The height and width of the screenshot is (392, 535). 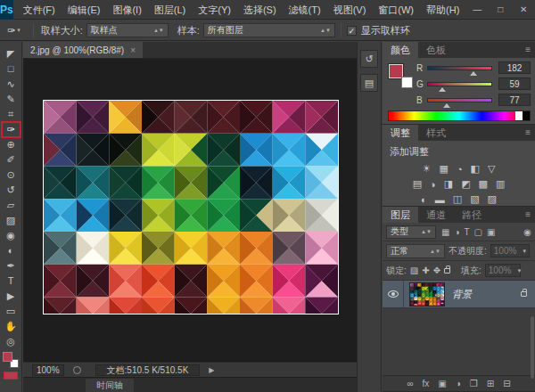 What do you see at coordinates (11, 265) in the screenshot?
I see `pen-tool: ✒` at bounding box center [11, 265].